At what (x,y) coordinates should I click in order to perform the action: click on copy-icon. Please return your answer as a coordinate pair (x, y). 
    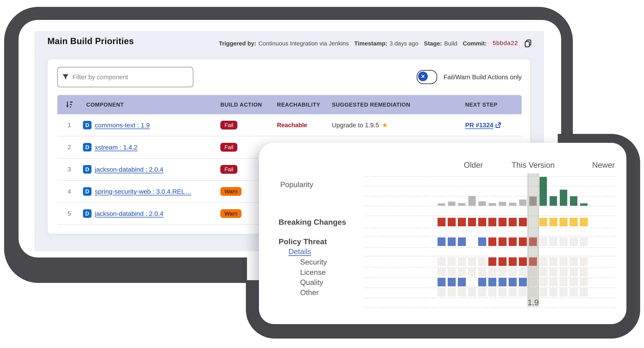
    Looking at the image, I should click on (528, 44).